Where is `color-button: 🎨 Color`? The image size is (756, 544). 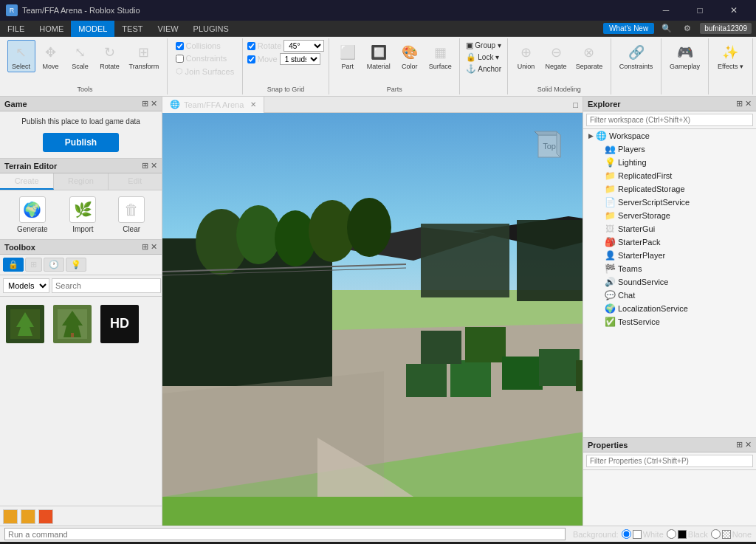 color-button: 🎨 Color is located at coordinates (410, 56).